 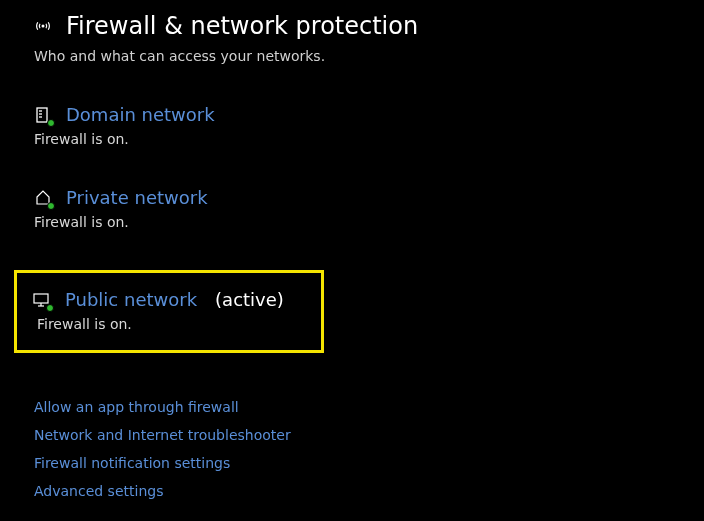 I want to click on domain-network-status: Firewall is on., so click(x=369, y=139).